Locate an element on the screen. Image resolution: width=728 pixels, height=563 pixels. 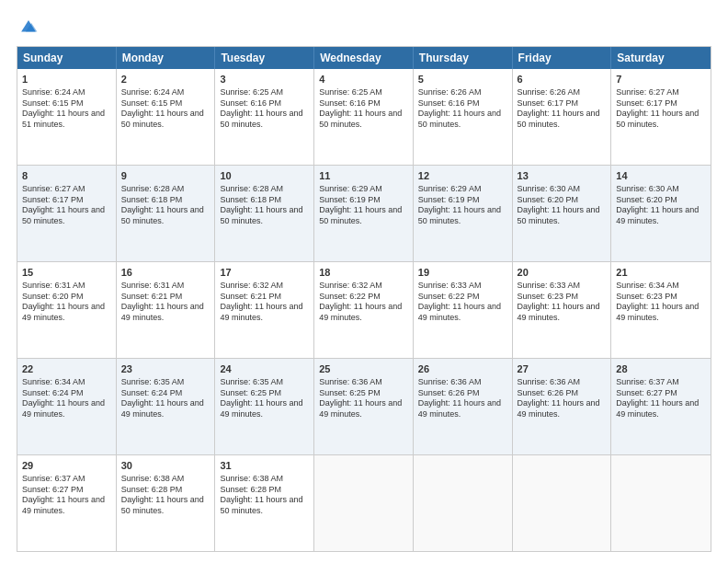
calendar-cell-day-12: 12 Sunrise: 6:29 AM Sunset: 6:19 PM Dayl… is located at coordinates (463, 213).